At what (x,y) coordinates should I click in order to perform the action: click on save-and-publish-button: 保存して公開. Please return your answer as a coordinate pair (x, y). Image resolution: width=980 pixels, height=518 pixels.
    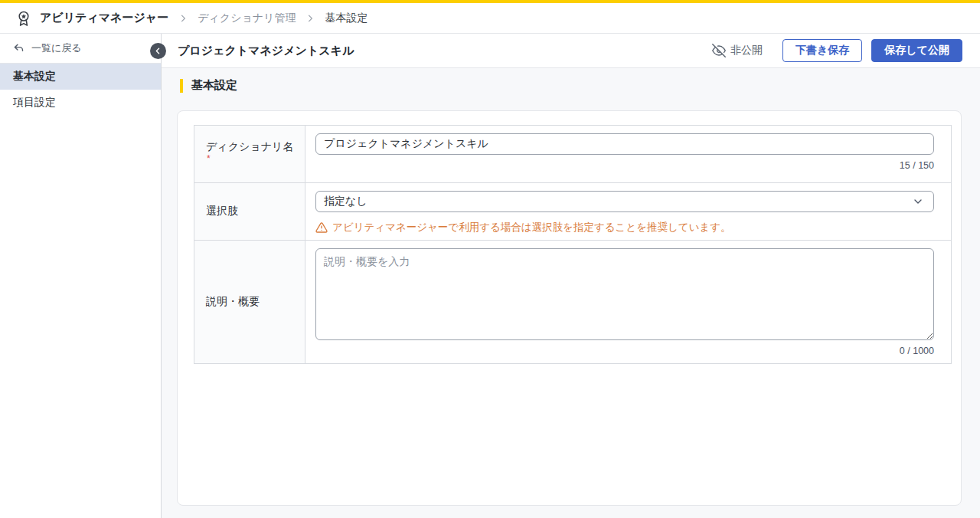
    Looking at the image, I should click on (917, 51).